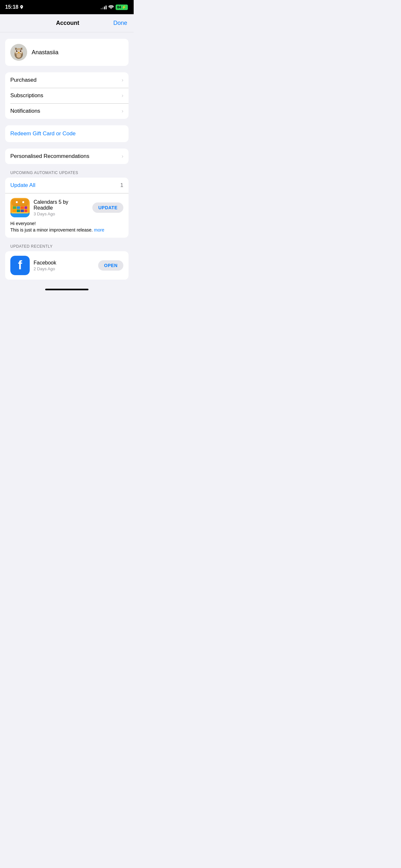 This screenshot has width=401, height=868. Describe the element at coordinates (114, 7) in the screenshot. I see `status-right: 84 ⚡` at that location.